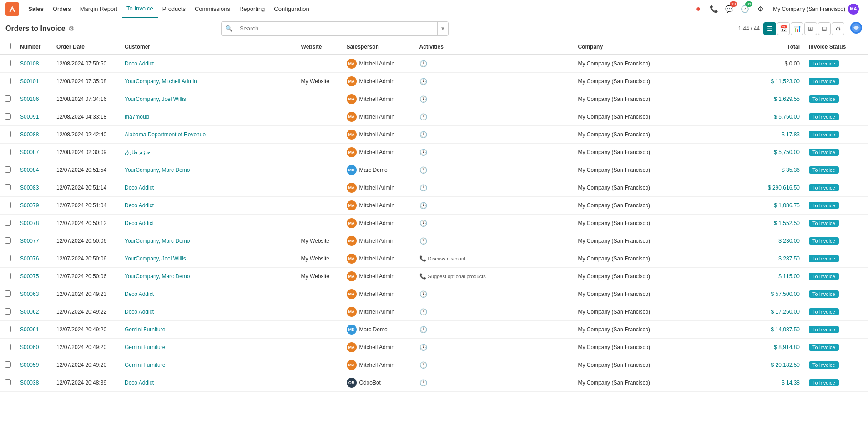  I want to click on search-input, so click(337, 28).